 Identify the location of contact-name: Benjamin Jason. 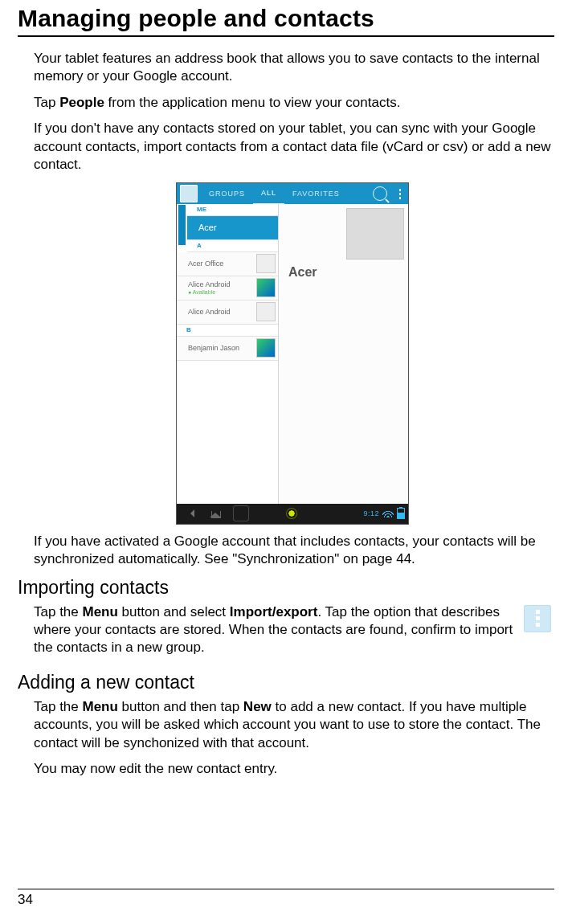
(214, 348).